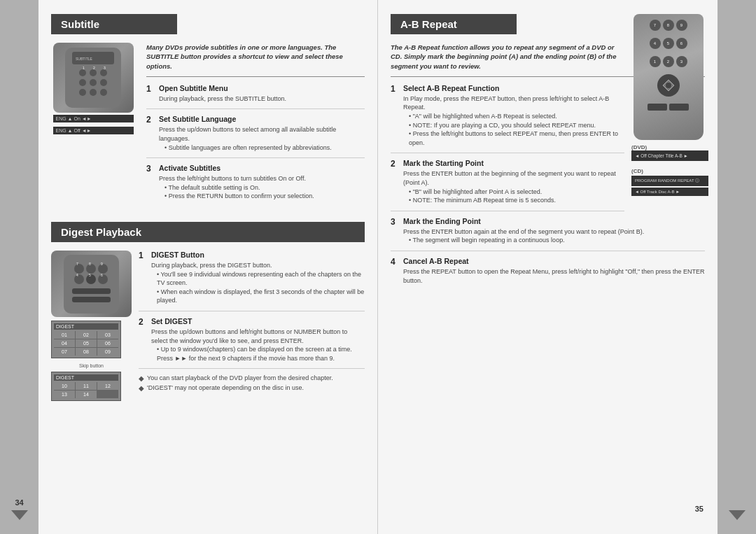 The image size is (756, 534). What do you see at coordinates (255, 127) in the screenshot?
I see `subtitle-text: Many DVDs provide subtitles in one or mo…` at bounding box center [255, 127].